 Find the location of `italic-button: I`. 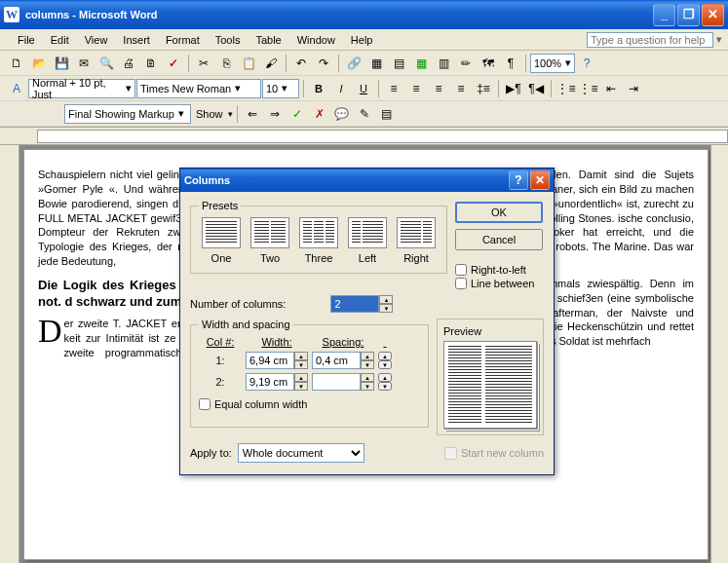

italic-button: I is located at coordinates (341, 89).